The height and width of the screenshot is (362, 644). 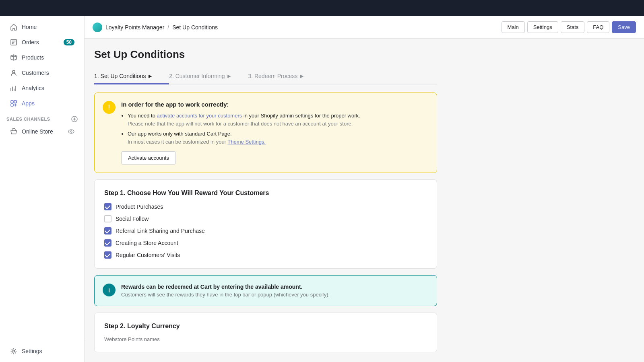 What do you see at coordinates (278, 138) in the screenshot?
I see `warning-bullet-2: Our app works only with standard Cart Pa…` at bounding box center [278, 138].